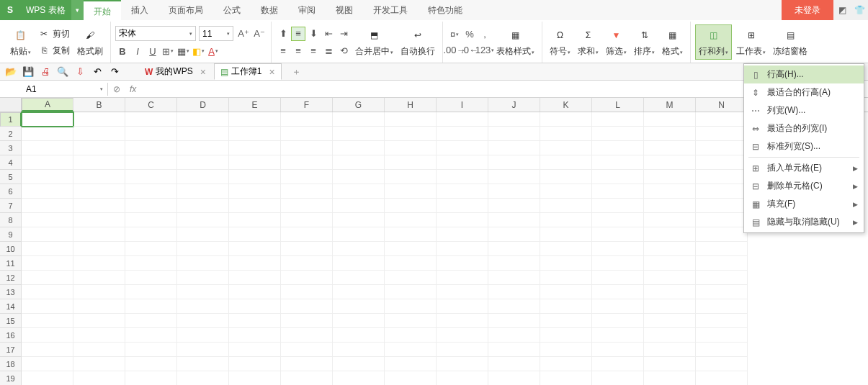 This screenshot has height=385, width=868. I want to click on align-bottom-button: ⬇, so click(313, 34).